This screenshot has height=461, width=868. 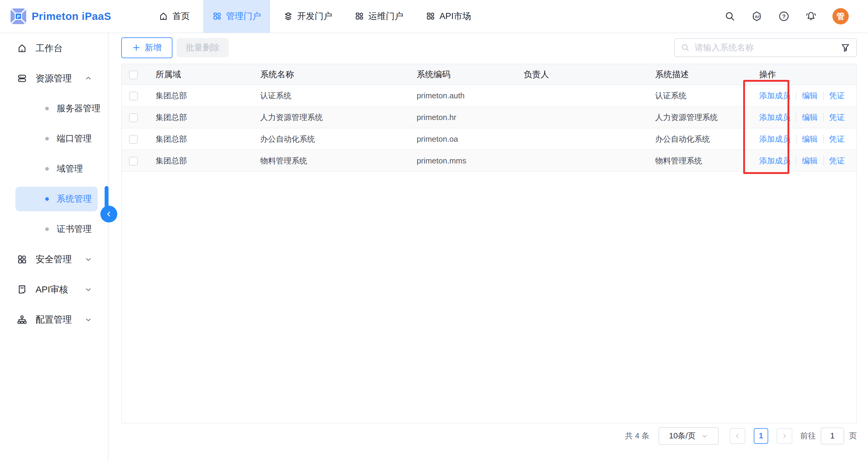 I want to click on sidebar-item-server-mgmt: 服务器管理, so click(x=54, y=109).